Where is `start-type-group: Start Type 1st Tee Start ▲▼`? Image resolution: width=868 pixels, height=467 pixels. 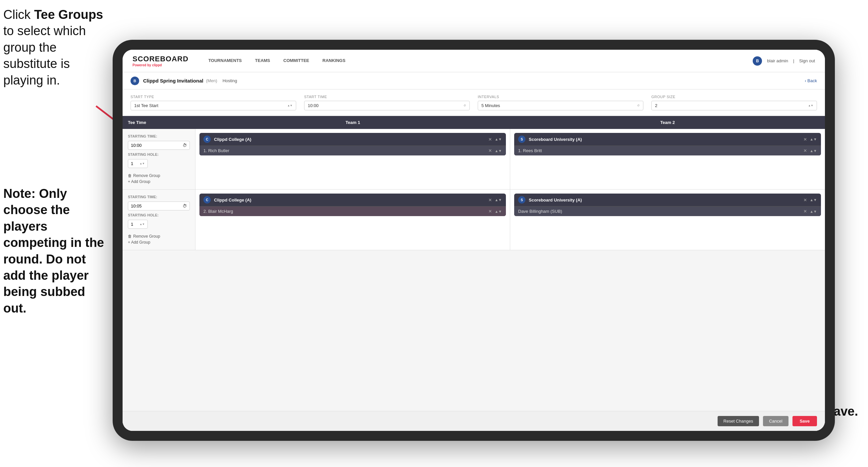
start-type-group: Start Type 1st Tee Start ▲▼ is located at coordinates (213, 103).